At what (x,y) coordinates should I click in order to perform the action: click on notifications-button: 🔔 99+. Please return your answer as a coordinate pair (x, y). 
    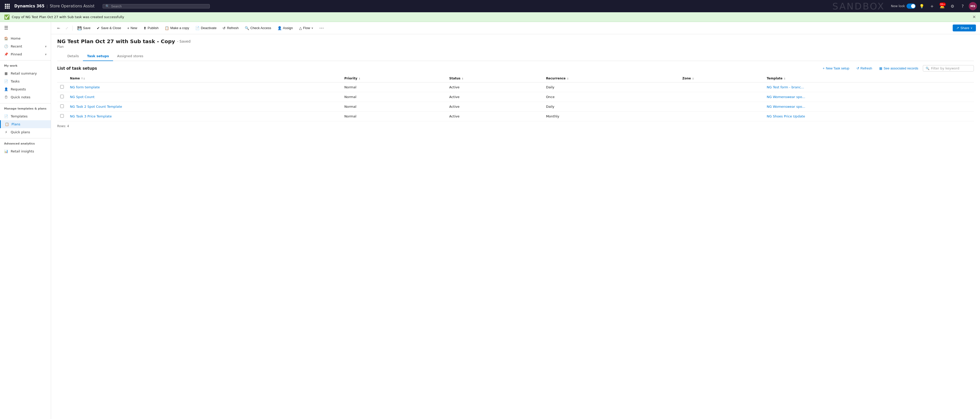
    Looking at the image, I should click on (942, 6).